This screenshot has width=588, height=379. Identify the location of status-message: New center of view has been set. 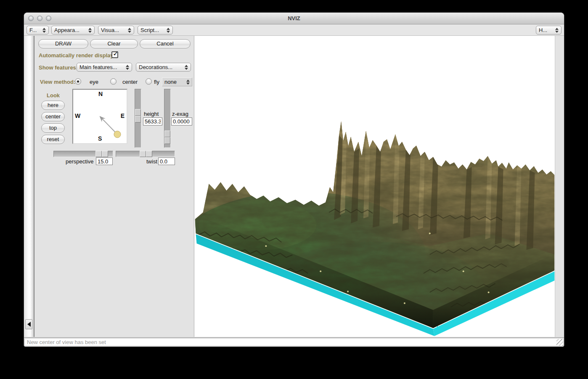
(294, 342).